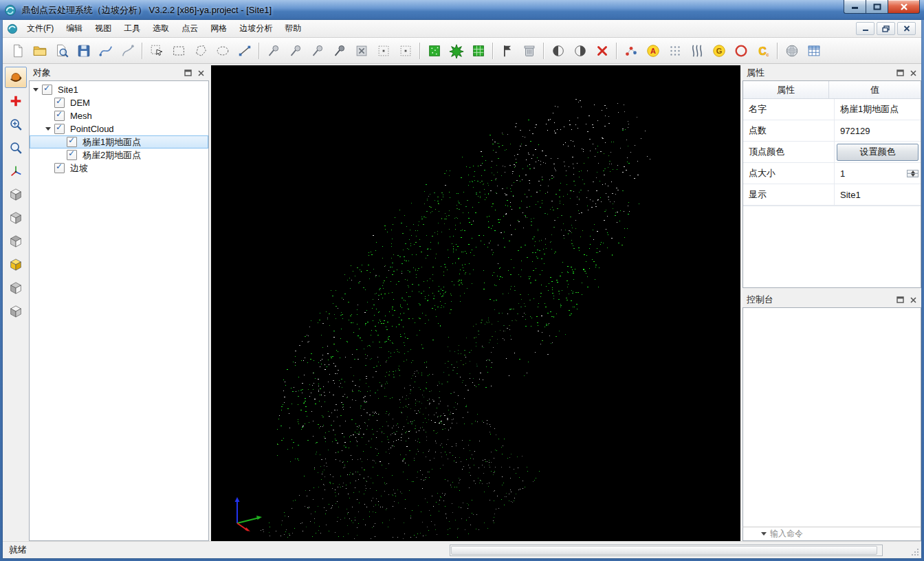  Describe the element at coordinates (179, 51) in the screenshot. I see `rectangle-select-icon` at that location.